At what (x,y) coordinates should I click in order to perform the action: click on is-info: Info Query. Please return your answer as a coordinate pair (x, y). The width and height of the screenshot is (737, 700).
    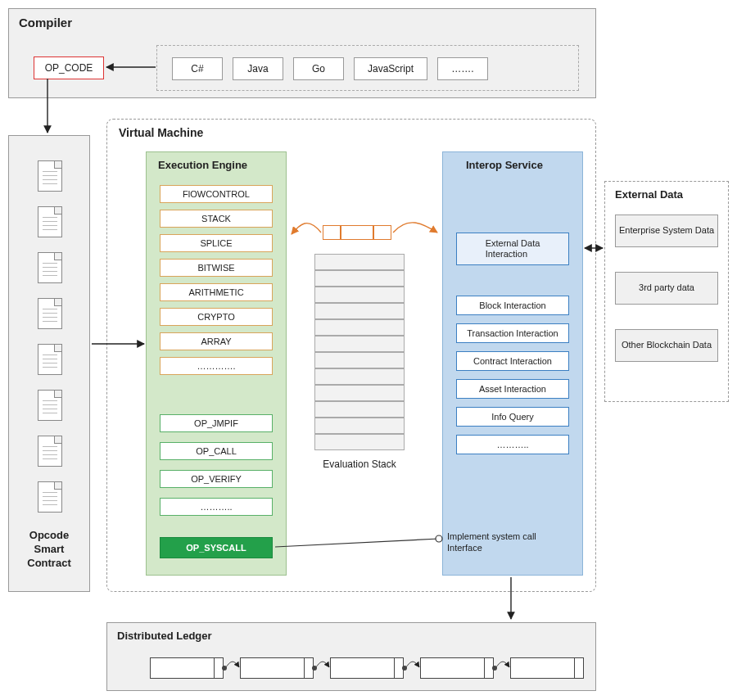
    Looking at the image, I should click on (513, 417).